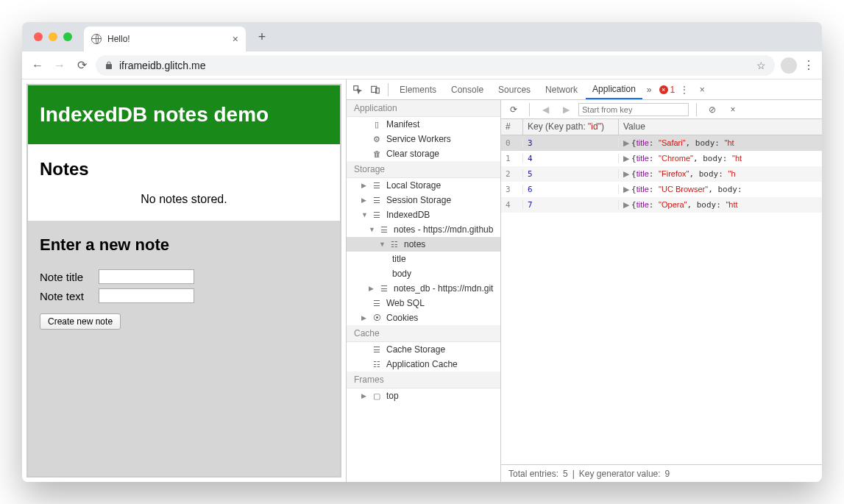  I want to click on sidebar-index-title: title, so click(424, 259).